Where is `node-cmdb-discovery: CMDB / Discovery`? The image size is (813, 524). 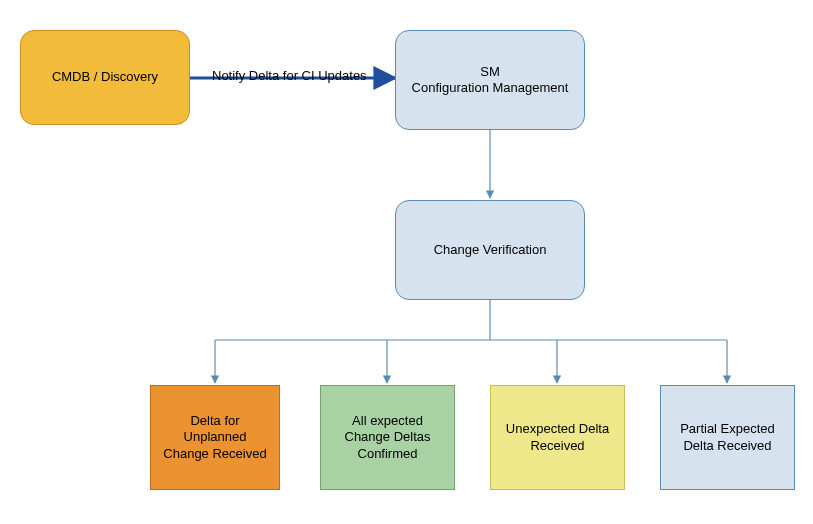 node-cmdb-discovery: CMDB / Discovery is located at coordinates (105, 78).